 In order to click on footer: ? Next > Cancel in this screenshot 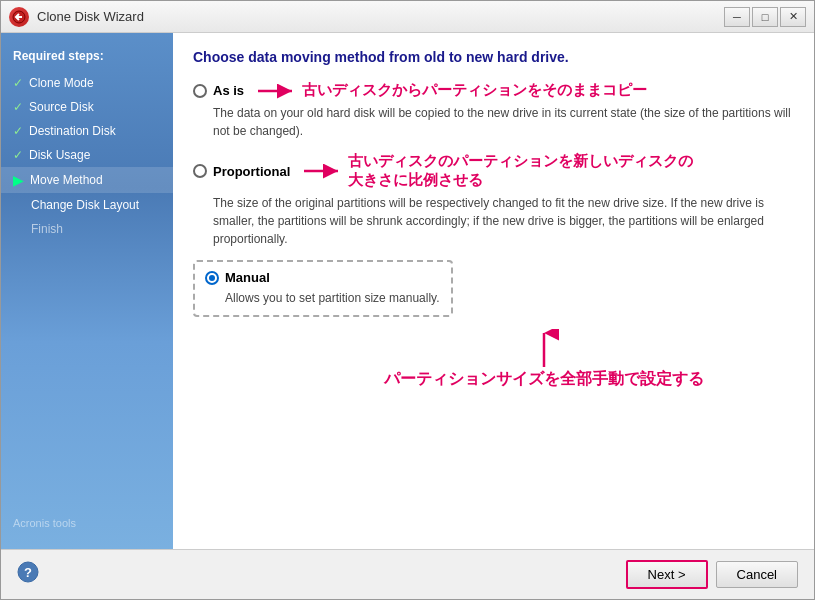, I will do `click(408, 574)`.